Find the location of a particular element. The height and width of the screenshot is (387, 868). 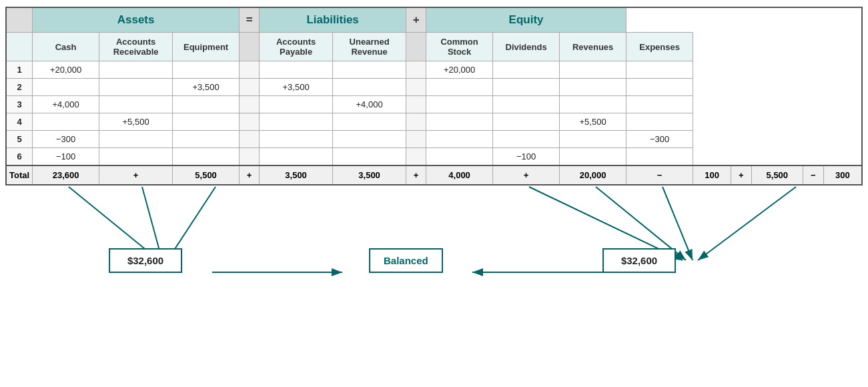

row-6-ur is located at coordinates (370, 157).